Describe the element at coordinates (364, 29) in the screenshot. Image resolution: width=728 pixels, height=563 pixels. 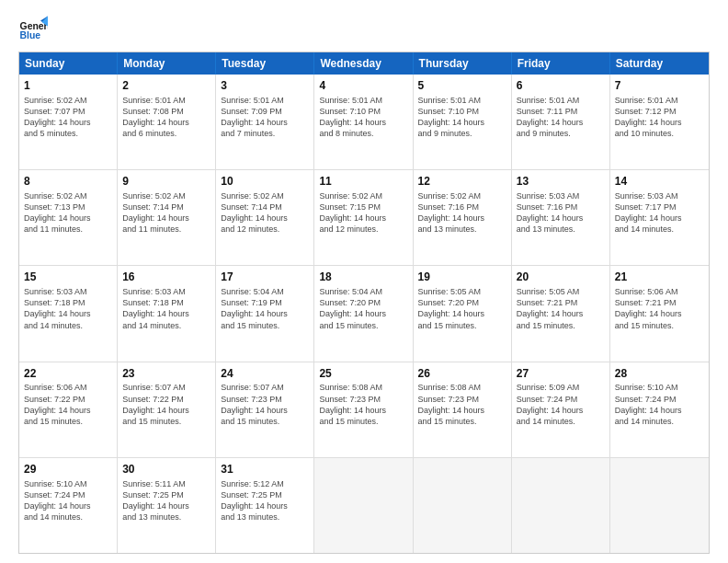
I see `header: General Blue` at that location.